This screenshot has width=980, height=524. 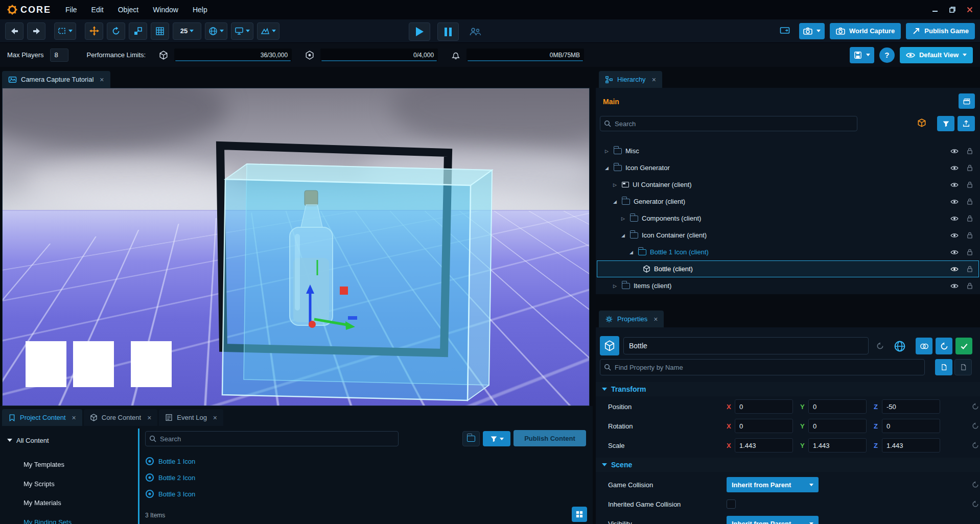 What do you see at coordinates (42, 503) in the screenshot?
I see `sidebar-item-my-materials: My Materials` at bounding box center [42, 503].